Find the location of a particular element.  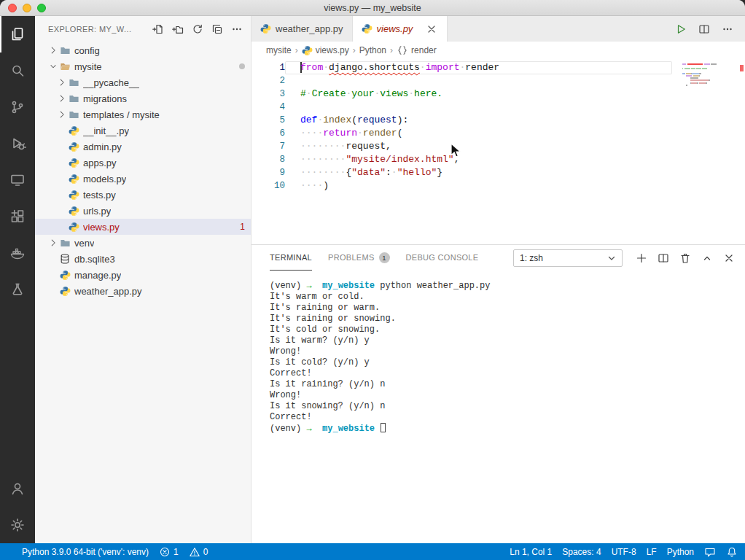

terminal-line: (venv) → my_website is located at coordinates (507, 429).